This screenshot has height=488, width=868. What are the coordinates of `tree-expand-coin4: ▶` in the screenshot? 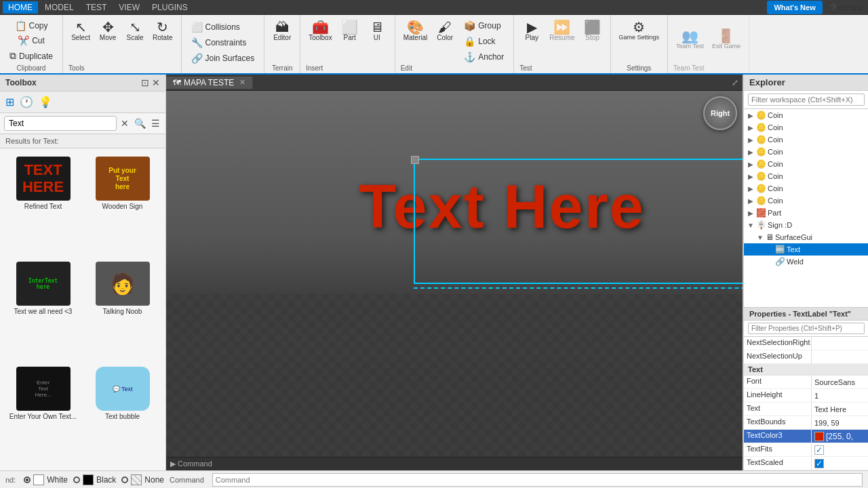 It's located at (751, 152).